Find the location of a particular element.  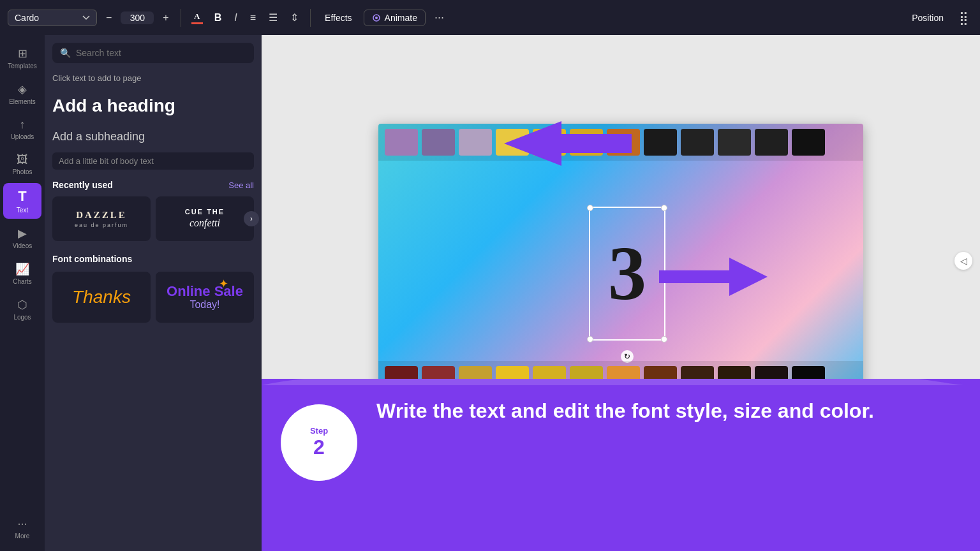

sidebar-photos-label: Photos is located at coordinates (22, 172).